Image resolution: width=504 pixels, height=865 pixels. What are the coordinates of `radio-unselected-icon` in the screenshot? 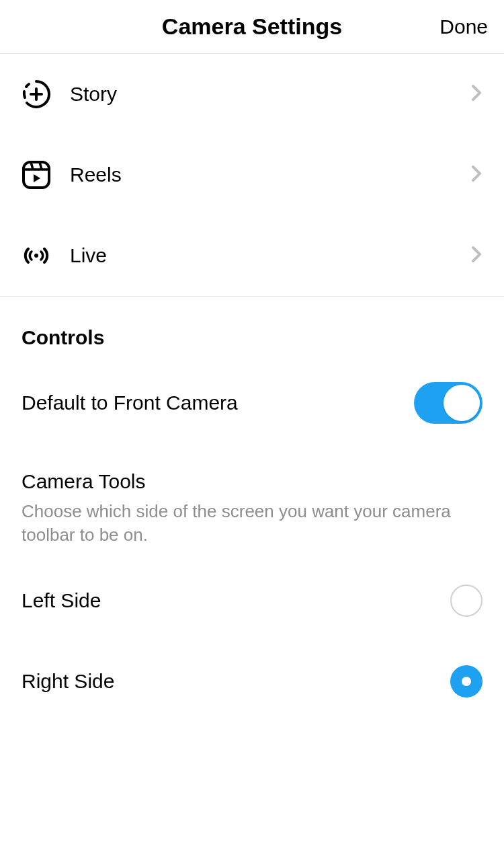 It's located at (466, 601).